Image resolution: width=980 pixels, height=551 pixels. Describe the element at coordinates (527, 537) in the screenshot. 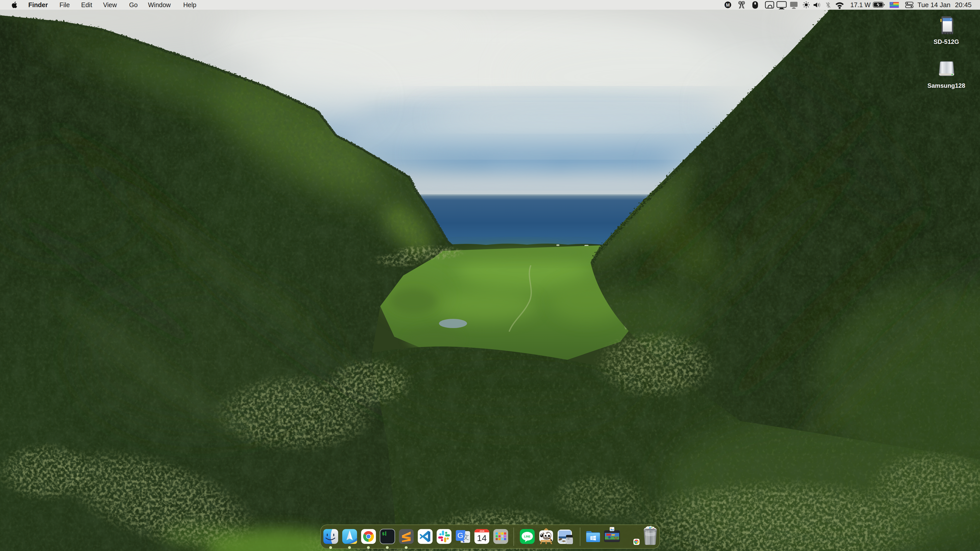

I see `svg-text: LINE` at that location.